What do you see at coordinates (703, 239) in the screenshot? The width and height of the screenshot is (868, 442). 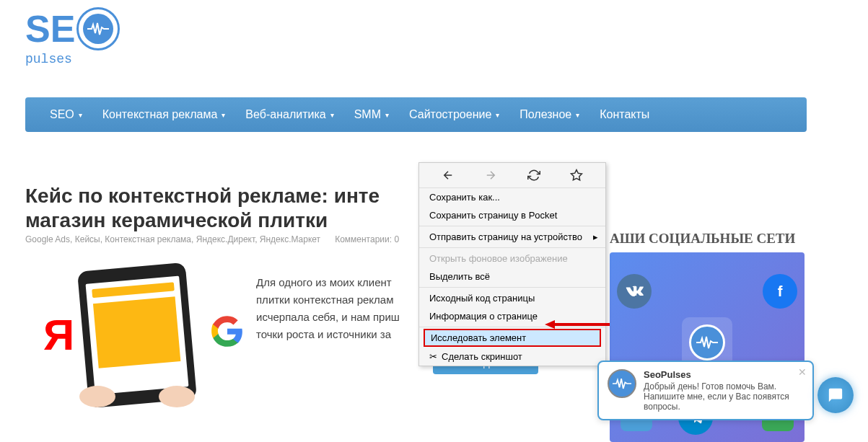 I see `sidebar-social-title: АШИ СОЦИАЛЬНЫЕ СЕТИ` at bounding box center [703, 239].